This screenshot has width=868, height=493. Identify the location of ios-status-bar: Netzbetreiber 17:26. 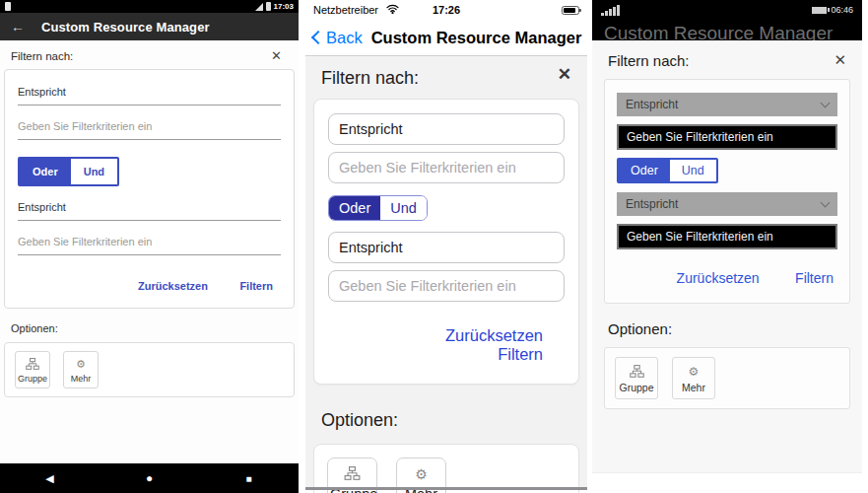
(446, 10).